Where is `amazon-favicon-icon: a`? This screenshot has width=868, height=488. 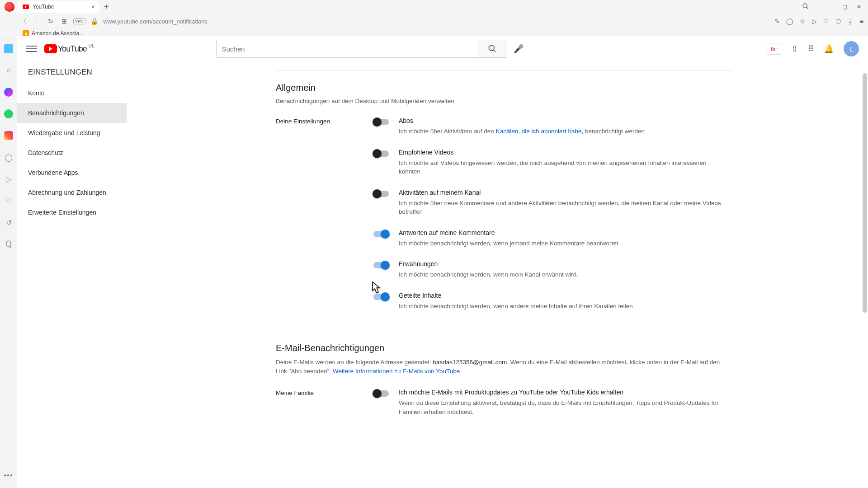
amazon-favicon-icon: a is located at coordinates (26, 33).